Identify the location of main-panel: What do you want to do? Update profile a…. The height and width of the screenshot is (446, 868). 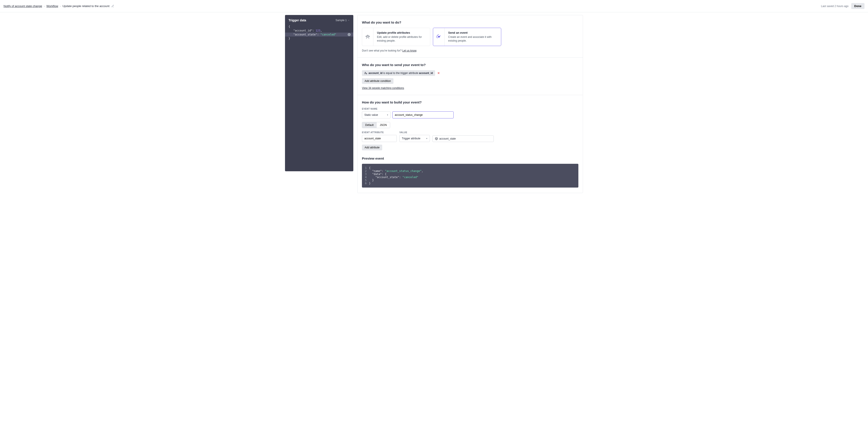
(470, 104).